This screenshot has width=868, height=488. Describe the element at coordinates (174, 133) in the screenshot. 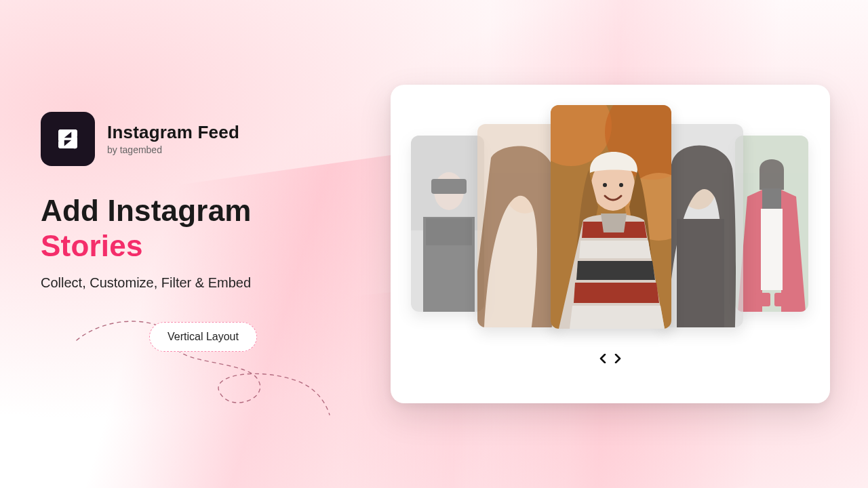

I see `brand-name: Instagram Feed` at that location.